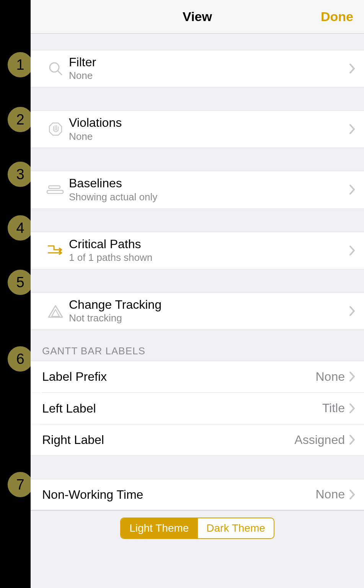 Image resolution: width=364 pixels, height=588 pixels. Describe the element at coordinates (15, 294) in the screenshot. I see `annotation-callouts: 1 2 3 4 5 6 7` at that location.